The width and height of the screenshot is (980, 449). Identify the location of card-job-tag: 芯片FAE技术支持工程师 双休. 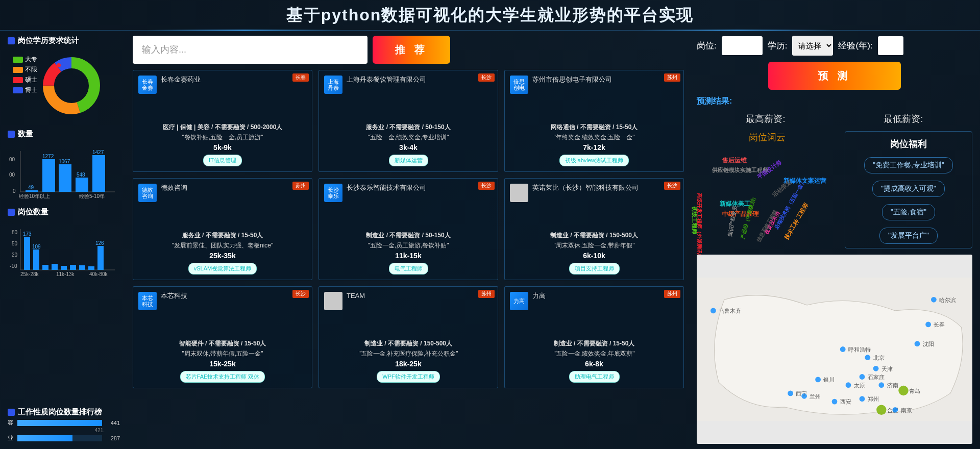
(223, 377).